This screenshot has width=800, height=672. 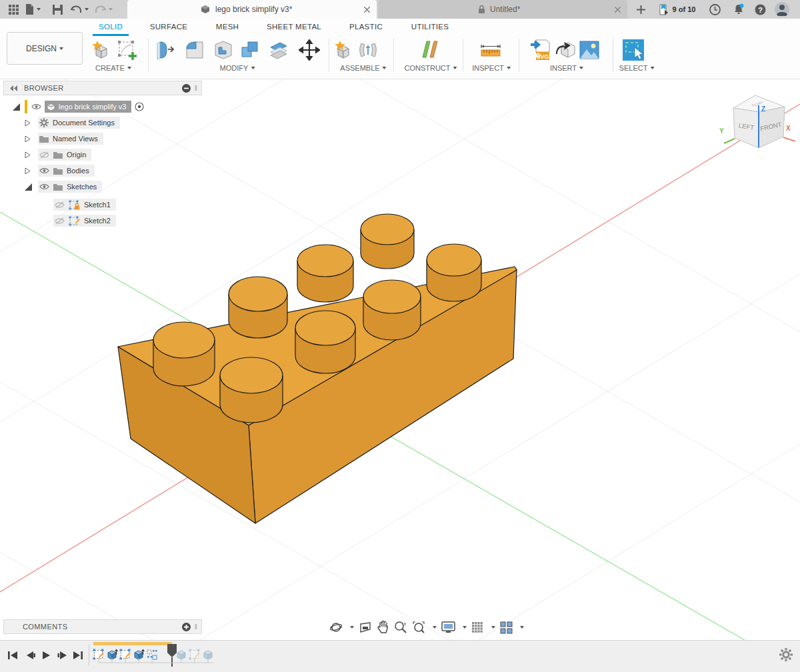 What do you see at coordinates (757, 121) in the screenshot?
I see `view-cube: TOP LEFT FRONT Z Y X` at bounding box center [757, 121].